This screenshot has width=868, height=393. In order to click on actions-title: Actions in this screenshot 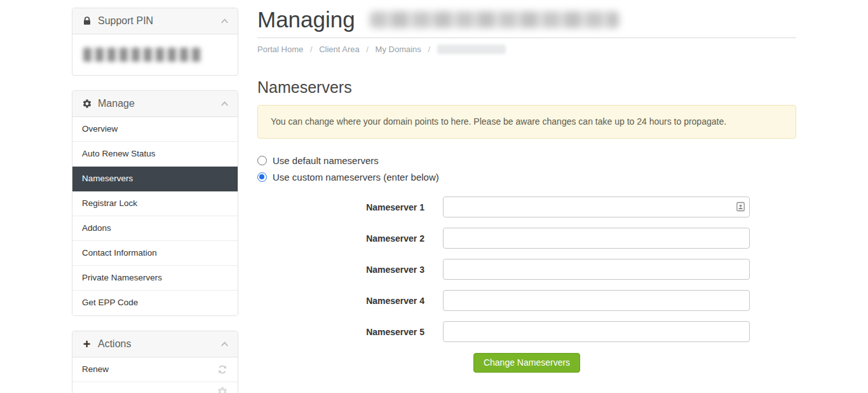, I will do `click(114, 344)`.